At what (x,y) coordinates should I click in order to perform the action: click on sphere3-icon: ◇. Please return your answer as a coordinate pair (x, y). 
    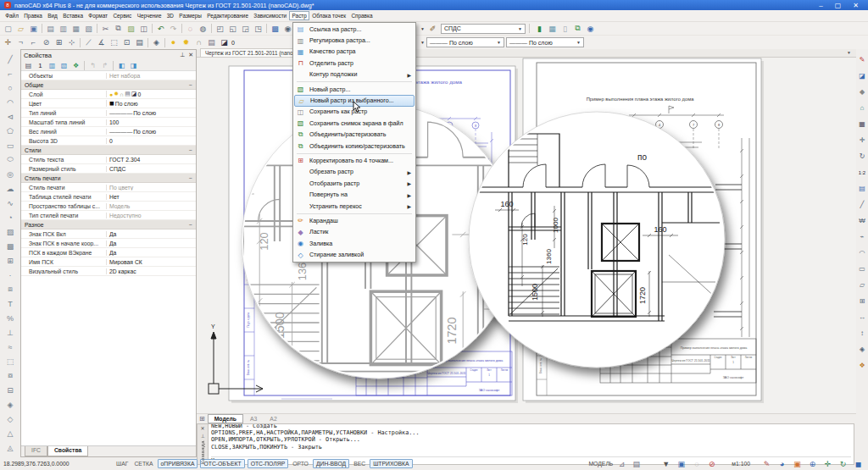
    Looking at the image, I should click on (10, 418).